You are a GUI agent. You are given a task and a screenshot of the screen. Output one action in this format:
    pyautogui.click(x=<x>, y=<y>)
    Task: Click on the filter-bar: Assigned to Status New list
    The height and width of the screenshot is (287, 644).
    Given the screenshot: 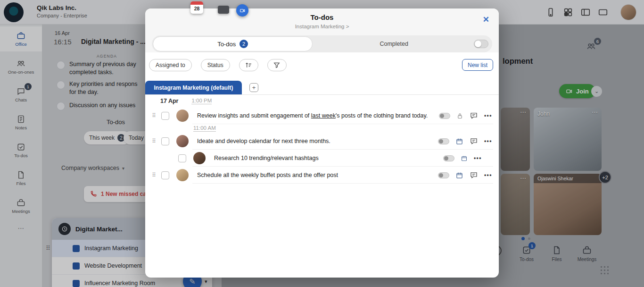 What is the action you would take?
    pyautogui.click(x=322, y=65)
    